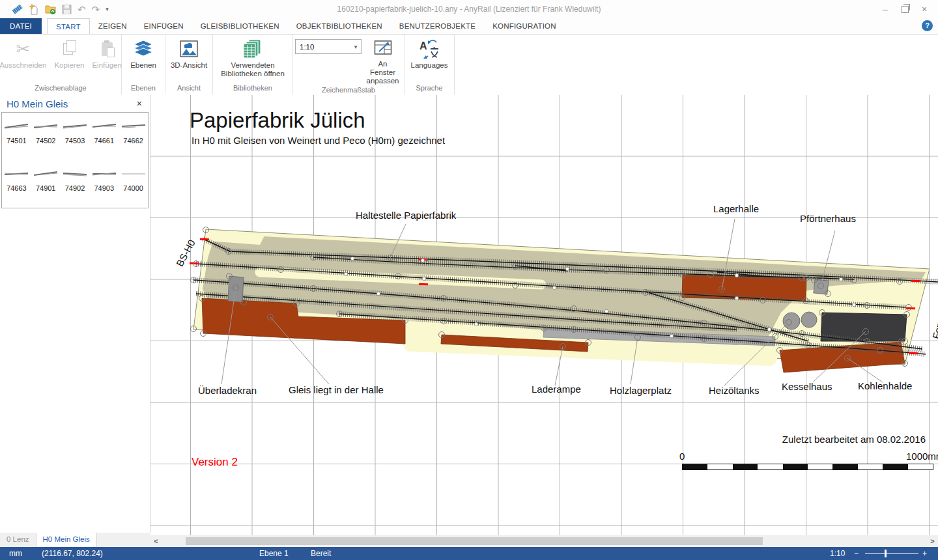  Describe the element at coordinates (905, 9) in the screenshot. I see `window-controls: – ×` at that location.